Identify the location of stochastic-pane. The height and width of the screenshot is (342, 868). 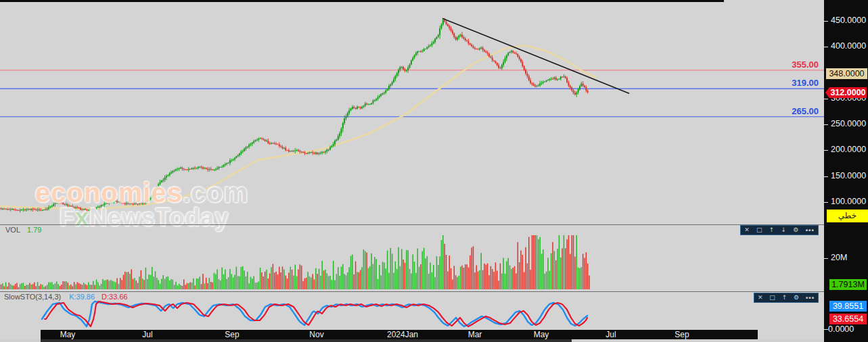
(315, 314).